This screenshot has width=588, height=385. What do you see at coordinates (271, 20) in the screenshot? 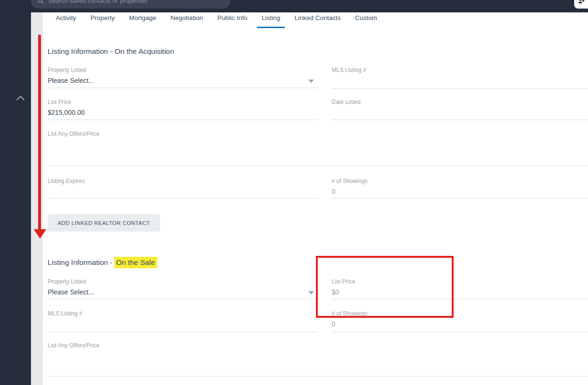
I see `tab-listing: Listing` at bounding box center [271, 20].